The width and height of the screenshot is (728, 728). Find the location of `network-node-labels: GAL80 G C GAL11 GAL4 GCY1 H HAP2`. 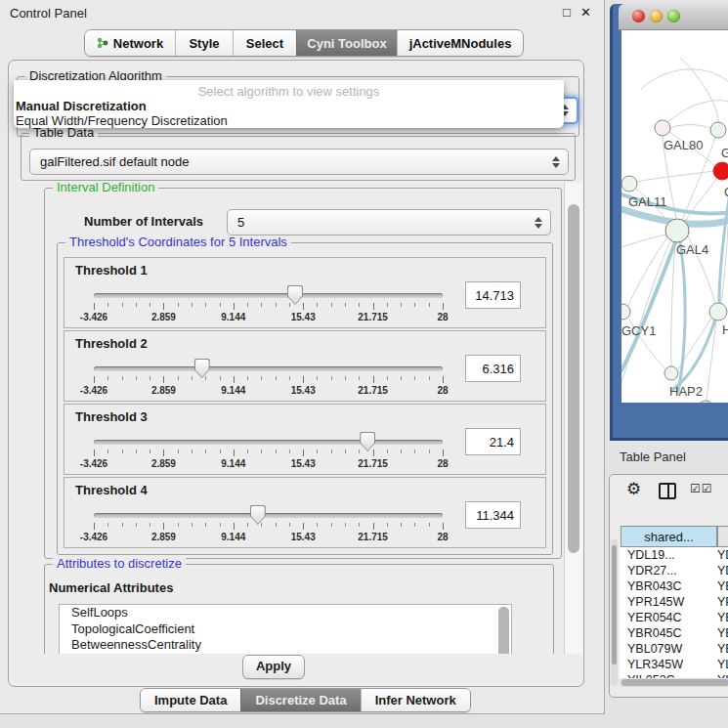

network-node-labels: GAL80 G C GAL11 GAL4 GCY1 H HAP2 is located at coordinates (674, 268).